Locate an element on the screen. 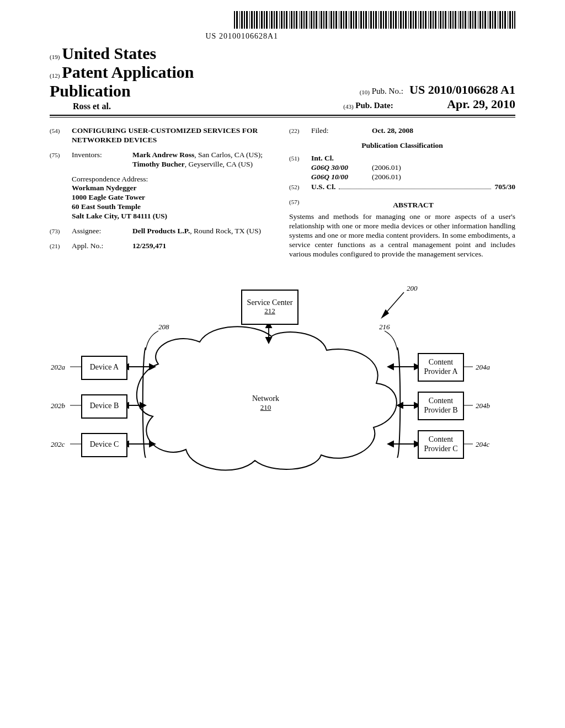 The height and width of the screenshot is (728, 565). pubclass-heading: Publication Classification is located at coordinates (402, 146).